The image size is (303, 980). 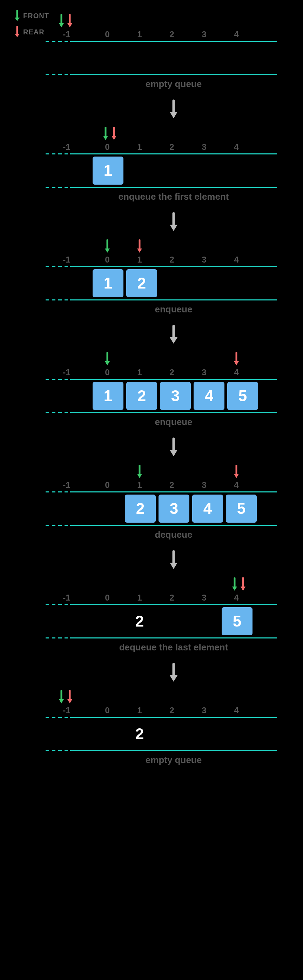 What do you see at coordinates (173, 622) in the screenshot?
I see `cells-row: 25` at bounding box center [173, 622].